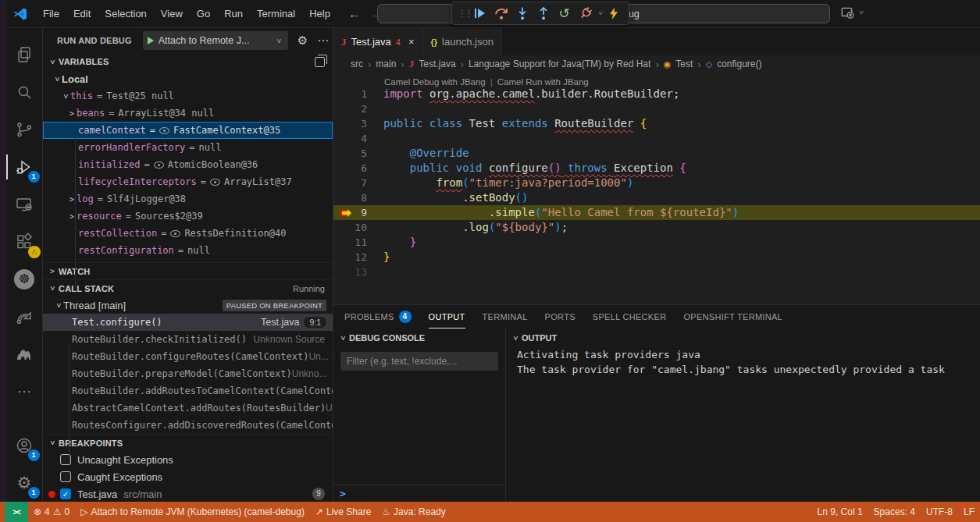 Image resolution: width=980 pixels, height=522 pixels. I want to click on live-share-status: ↗ Live Share, so click(344, 512).